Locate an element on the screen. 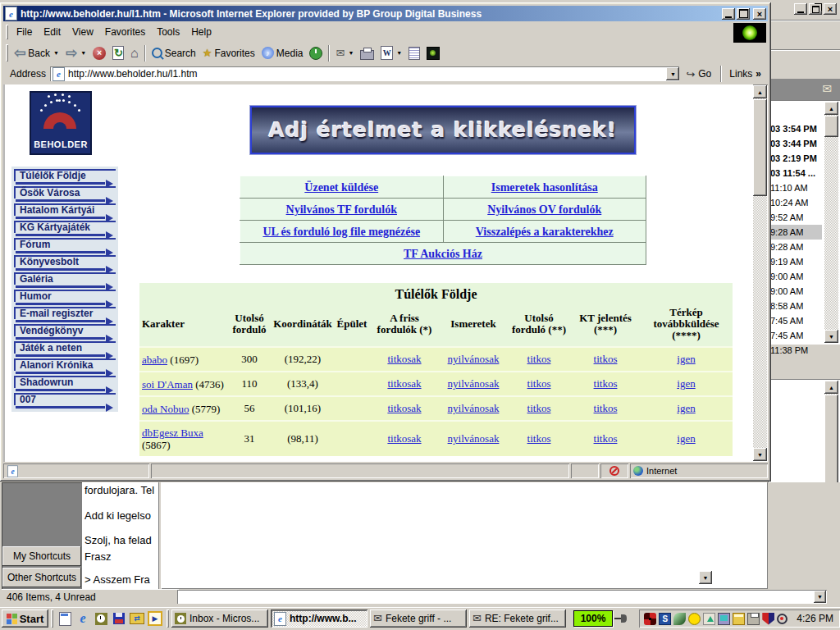 The image size is (840, 630). link-visszalepes: Visszalépés a karakterekhez is located at coordinates (545, 231).